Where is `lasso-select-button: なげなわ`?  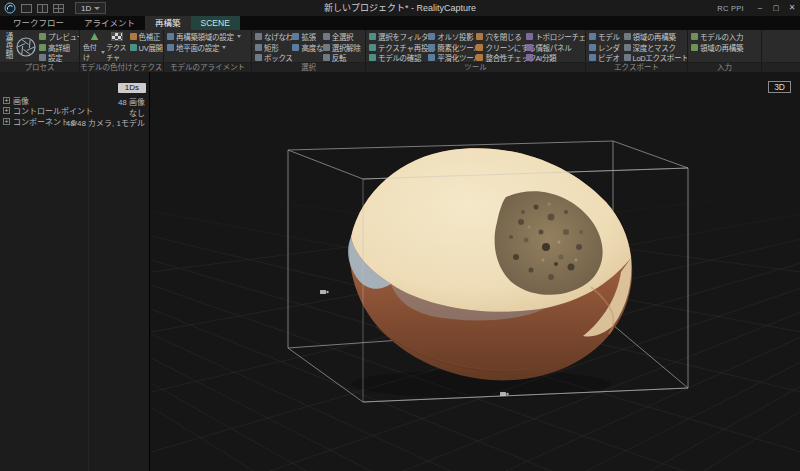 lasso-select-button: なげなわ is located at coordinates (272, 37).